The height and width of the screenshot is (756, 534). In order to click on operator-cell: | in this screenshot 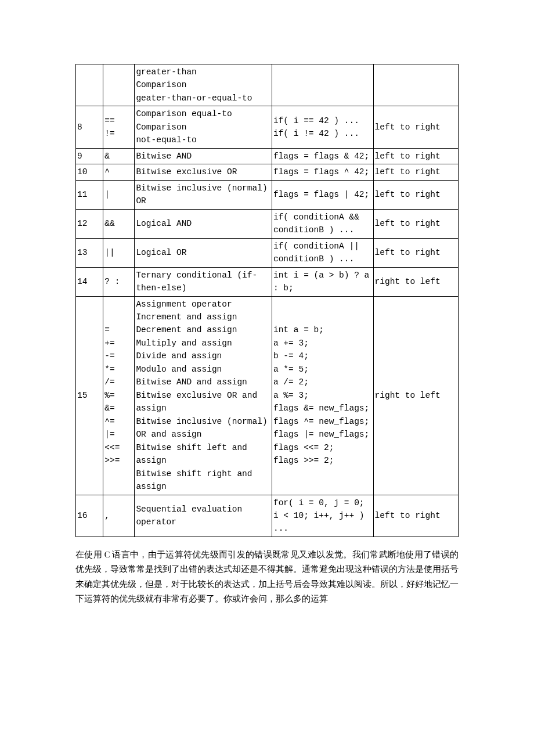, I will do `click(119, 195)`.